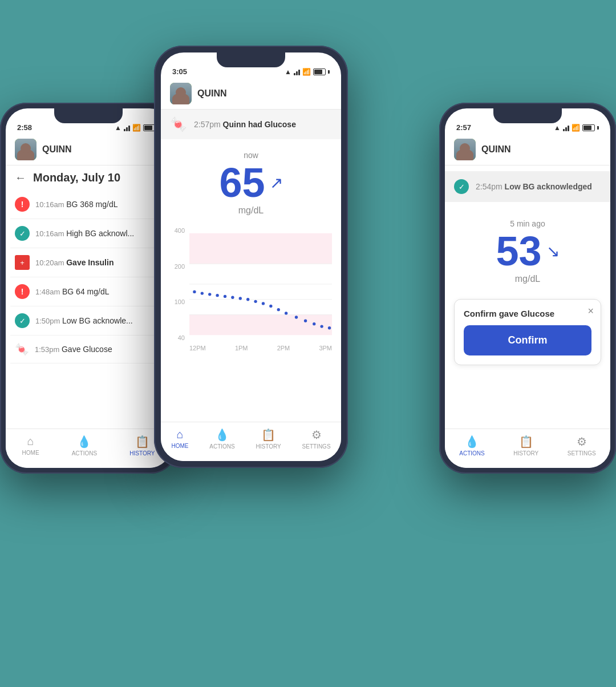 The image size is (616, 687). What do you see at coordinates (589, 128) in the screenshot?
I see `battery-right` at bounding box center [589, 128].